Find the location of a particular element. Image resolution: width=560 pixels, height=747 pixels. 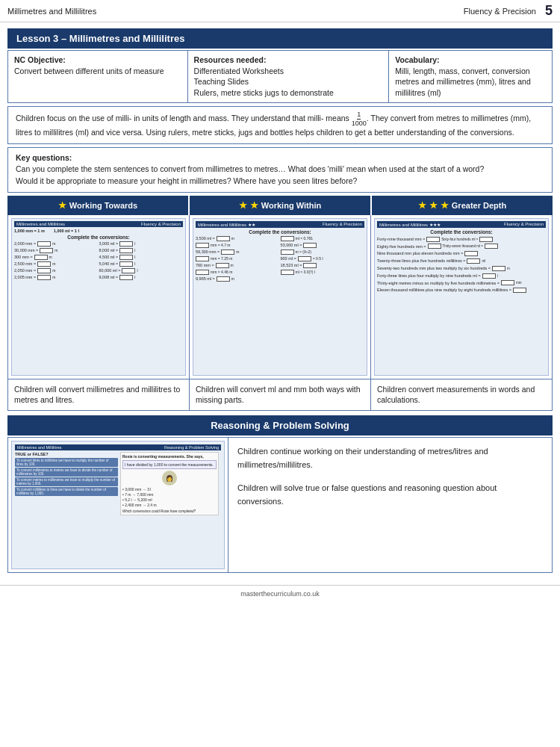

reasoning-worksheet: Millimetres and Millilitres Reasoning & … is located at coordinates (118, 505).